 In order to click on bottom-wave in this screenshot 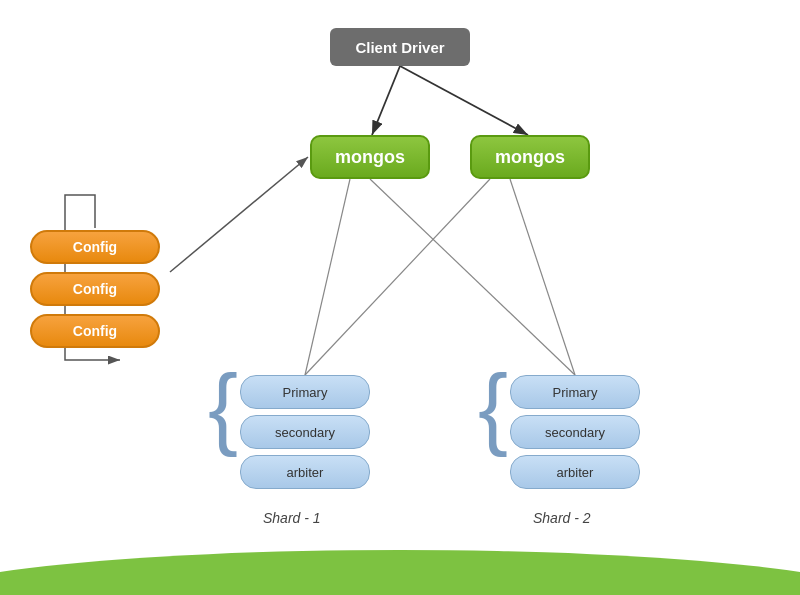, I will do `click(400, 565)`.